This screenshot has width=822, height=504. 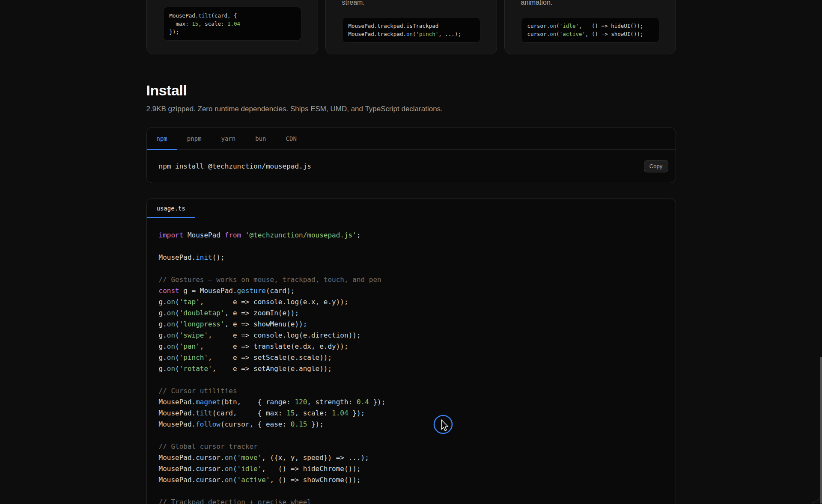 What do you see at coordinates (411, 155) in the screenshot?
I see `install-command-box: npm pnpm yarn bun CDN npm install @techz…` at bounding box center [411, 155].